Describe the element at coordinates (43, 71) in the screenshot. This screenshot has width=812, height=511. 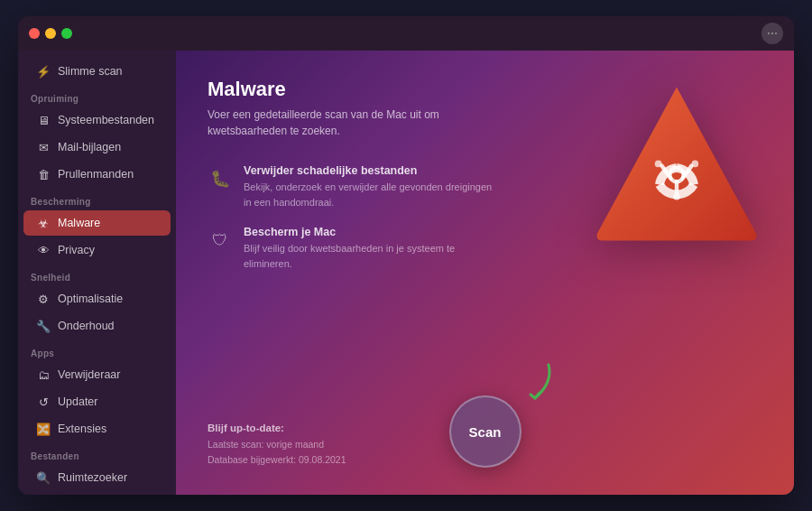
I see `slimme-scan-icon: ⚡` at that location.